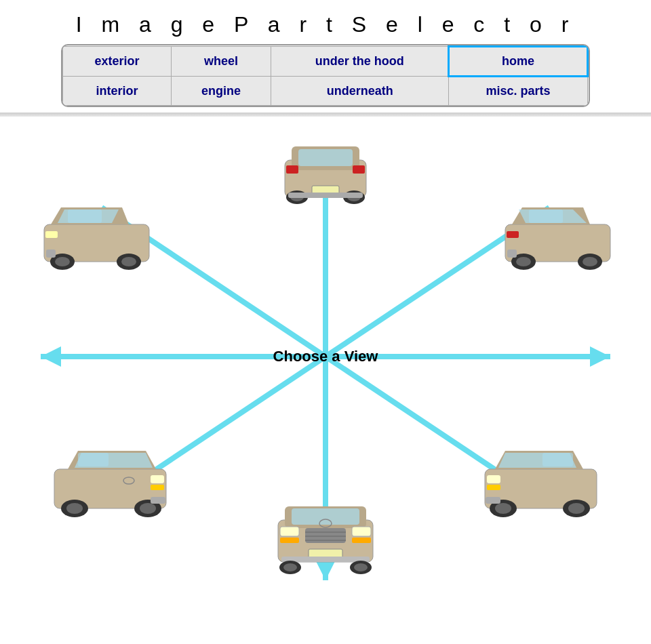 The height and width of the screenshot is (644, 651). Describe the element at coordinates (95, 239) in the screenshot. I see `car-top-left` at that location.